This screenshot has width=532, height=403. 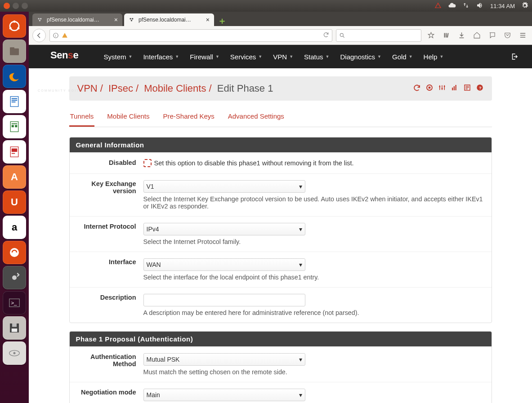 What do you see at coordinates (205, 57) in the screenshot?
I see `nav-firewall: Firewall▼` at bounding box center [205, 57].